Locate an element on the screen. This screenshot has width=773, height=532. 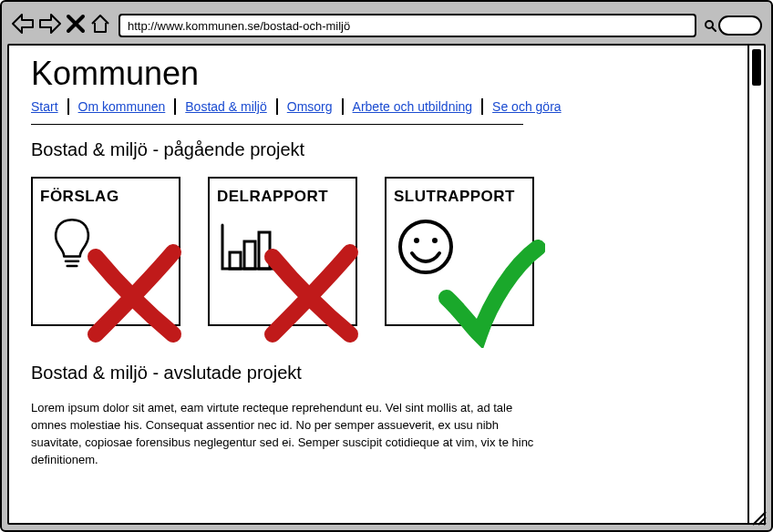
url-bar: http://www.kommunen.se/bostad-och-miljö is located at coordinates (407, 26).